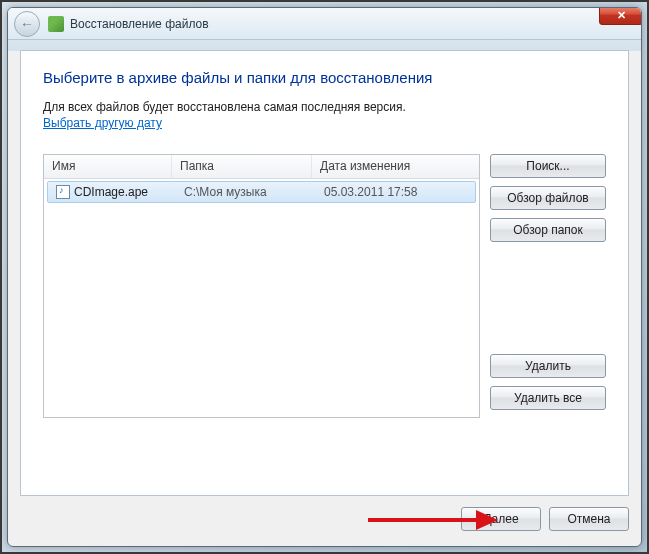  What do you see at coordinates (324, 107) in the screenshot?
I see `page-subtext: Для всех файлов будет восстановлена сама…` at bounding box center [324, 107].